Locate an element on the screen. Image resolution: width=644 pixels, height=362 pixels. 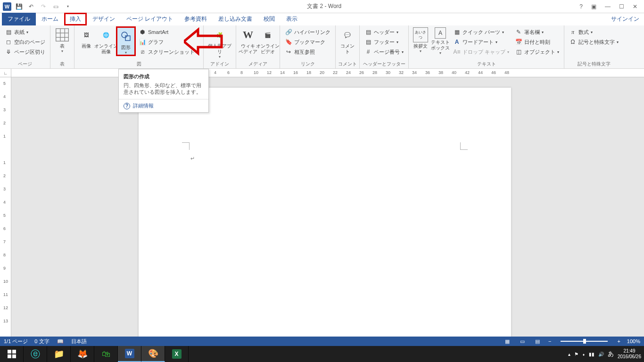
group-tables: 表▾ 表 is located at coordinates (62, 47).